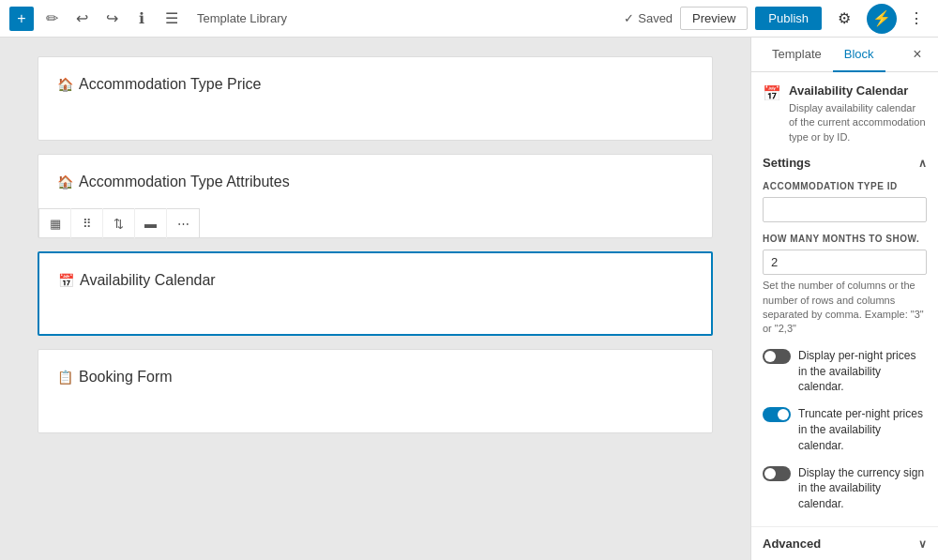 The image size is (938, 560). What do you see at coordinates (777, 356) in the screenshot?
I see `toggle-display-per-night-switch` at bounding box center [777, 356].